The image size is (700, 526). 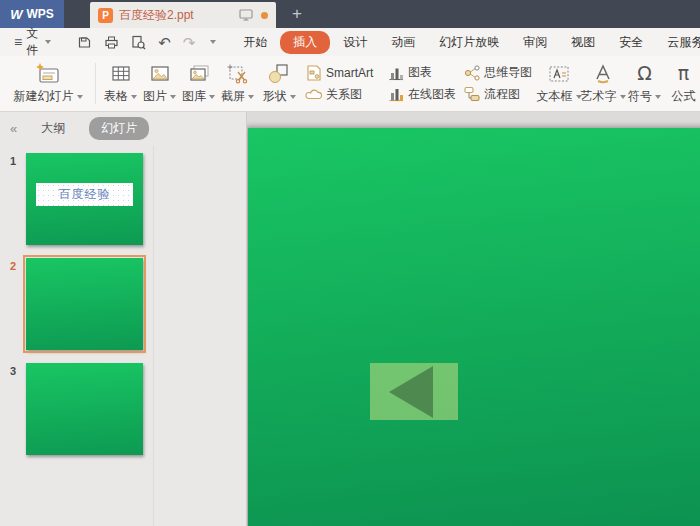 What do you see at coordinates (13, 199) in the screenshot?
I see `slide-number: 1` at bounding box center [13, 199].